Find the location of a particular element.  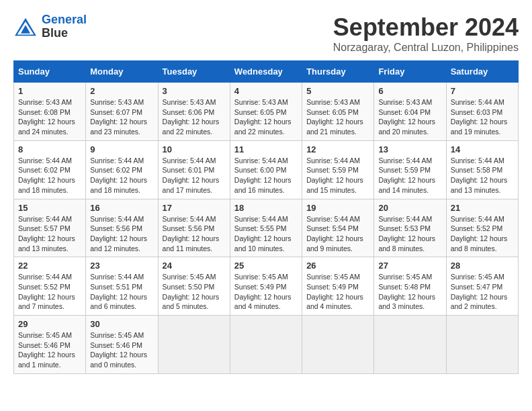

calendar-cell: 24 Sunrise: 5:45 AM Sunset: 5:50 PM Dayl… is located at coordinates (193, 286).